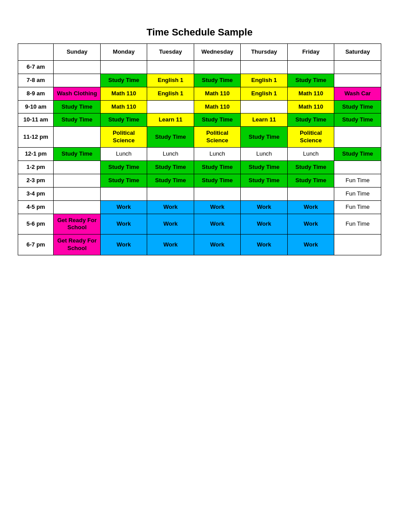 Image resolution: width=399 pixels, height=532 pixels. What do you see at coordinates (171, 52) in the screenshot?
I see `header-day-tuesday: Tuesday` at bounding box center [171, 52].